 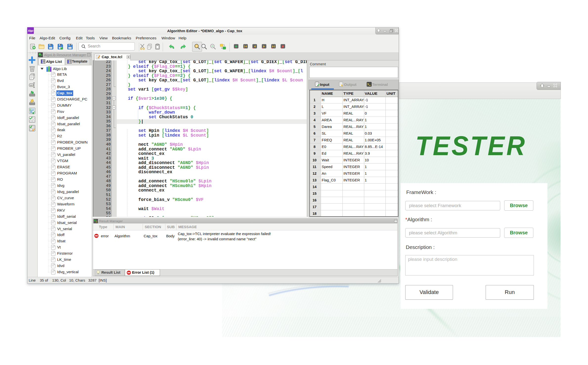 I want to click on svg-text: xxx, so click(x=31, y=85).